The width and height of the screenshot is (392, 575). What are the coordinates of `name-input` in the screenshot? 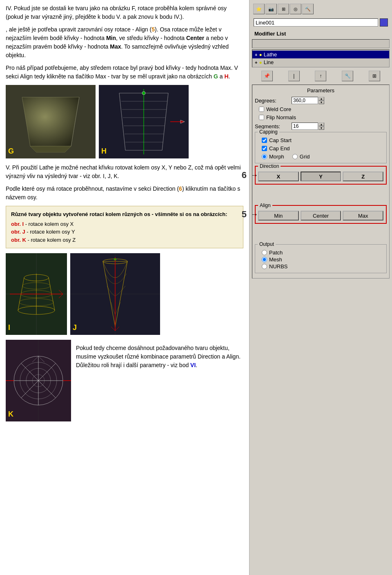 It's located at (316, 22).